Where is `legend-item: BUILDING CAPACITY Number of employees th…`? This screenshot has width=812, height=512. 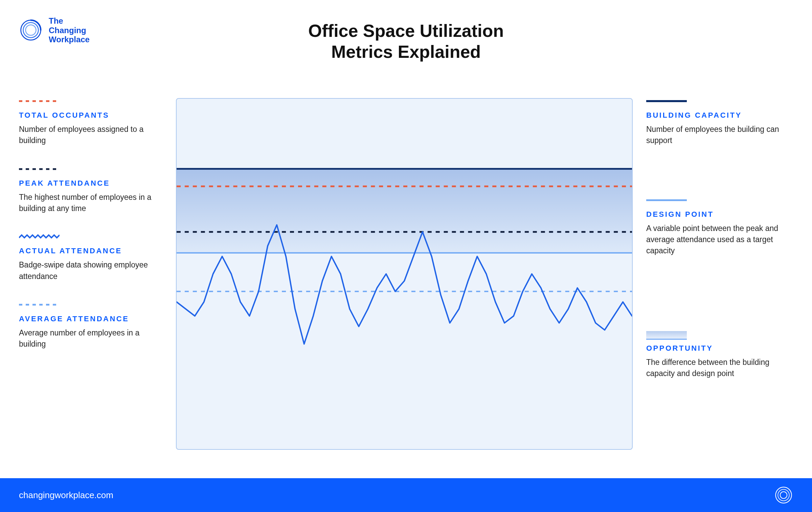 legend-item: BUILDING CAPACITY Number of employees th… is located at coordinates (719, 122).